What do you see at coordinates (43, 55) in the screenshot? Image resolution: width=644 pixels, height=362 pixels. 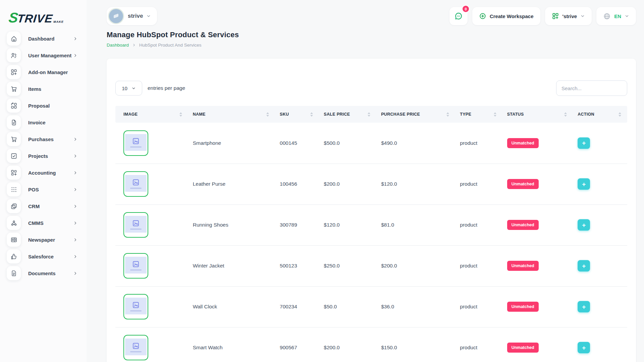 I see `sidebar-item-user-management: User Management` at bounding box center [43, 55].